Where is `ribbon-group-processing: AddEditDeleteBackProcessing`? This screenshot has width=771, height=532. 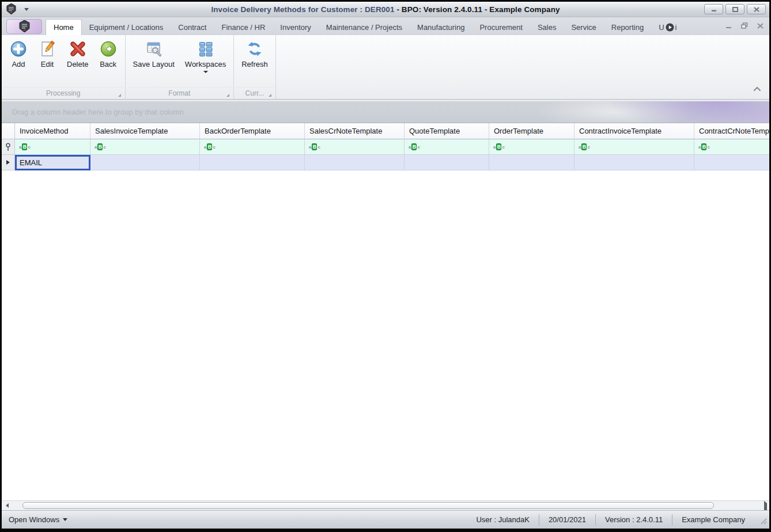
ribbon-group-processing: AddEditDeleteBackProcessing is located at coordinates (63, 67).